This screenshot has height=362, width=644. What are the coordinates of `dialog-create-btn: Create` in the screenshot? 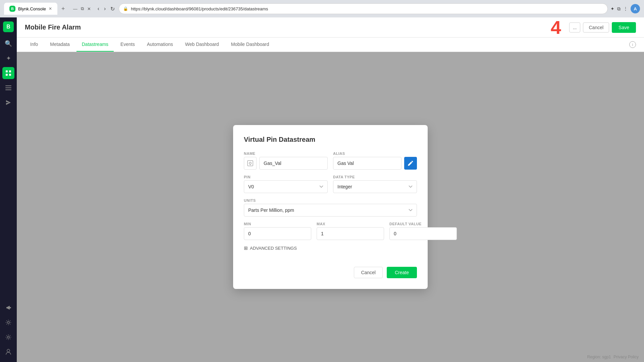 It's located at (402, 273).